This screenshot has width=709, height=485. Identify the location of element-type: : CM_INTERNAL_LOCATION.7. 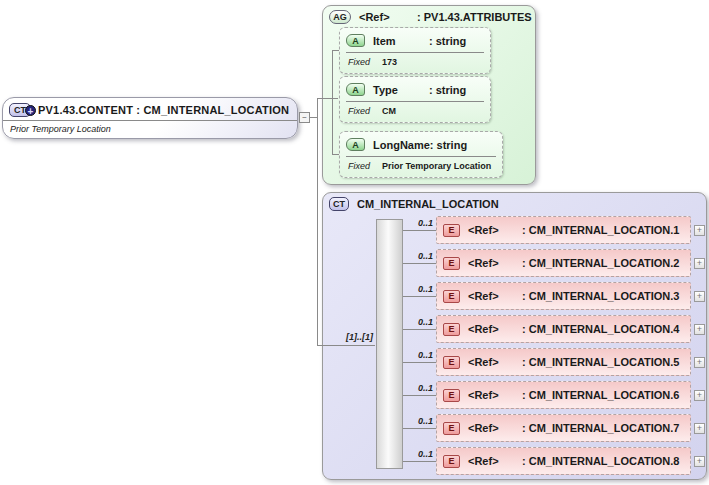
(600, 428).